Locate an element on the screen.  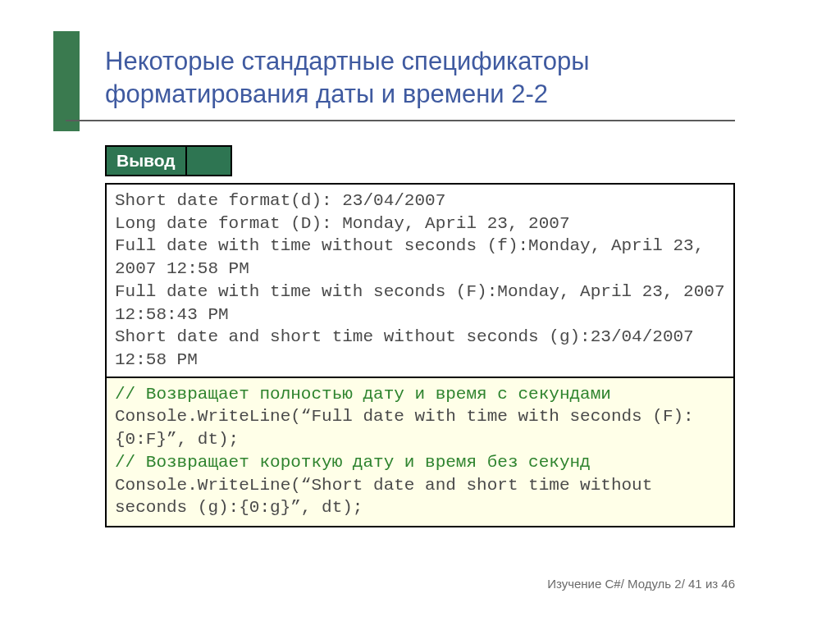
slide-footer: Изучение C#/ Модуль 2/ 41 из 46 is located at coordinates (641, 584).